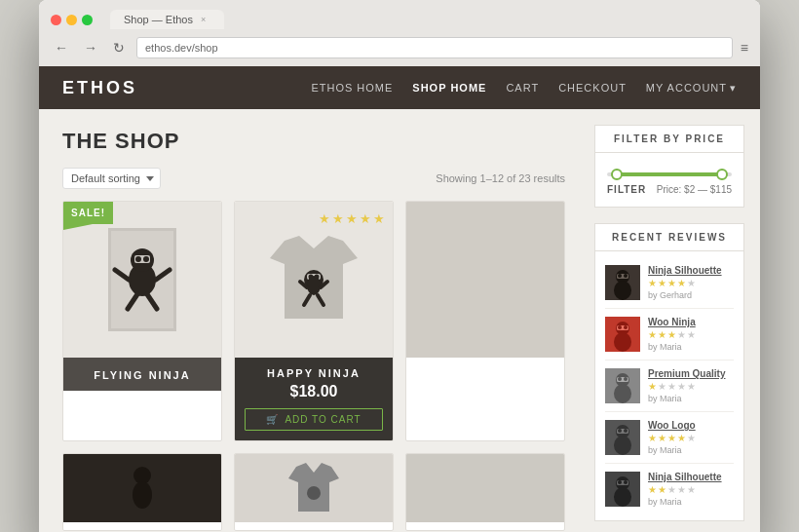  What do you see at coordinates (691, 271) in the screenshot?
I see `review-product-name-1: Ninja Silhouette` at bounding box center [691, 271].